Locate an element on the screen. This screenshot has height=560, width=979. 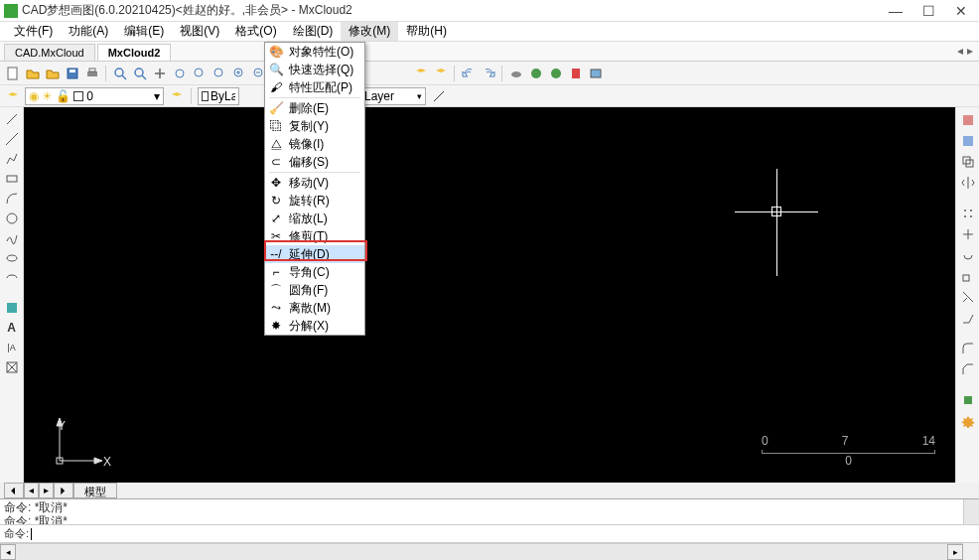
dd-move: ✥移动(V) is located at coordinates (315, 183).